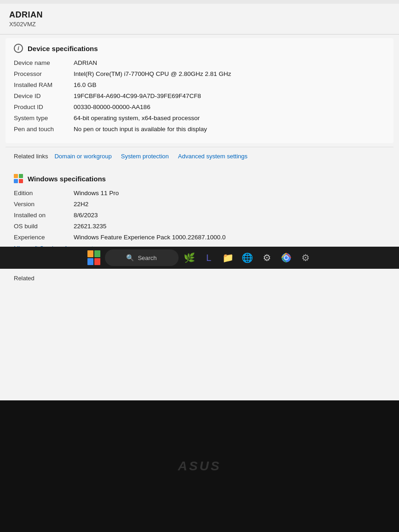 This screenshot has width=399, height=532. I want to click on search-box: 🔍 Search, so click(142, 258).